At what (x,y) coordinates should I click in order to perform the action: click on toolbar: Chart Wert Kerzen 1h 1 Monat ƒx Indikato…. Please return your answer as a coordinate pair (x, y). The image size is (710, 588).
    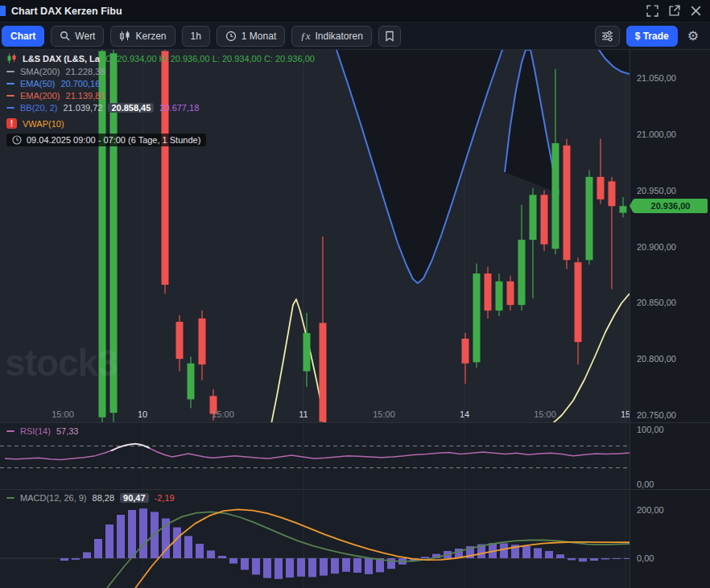
    Looking at the image, I should click on (355, 36).